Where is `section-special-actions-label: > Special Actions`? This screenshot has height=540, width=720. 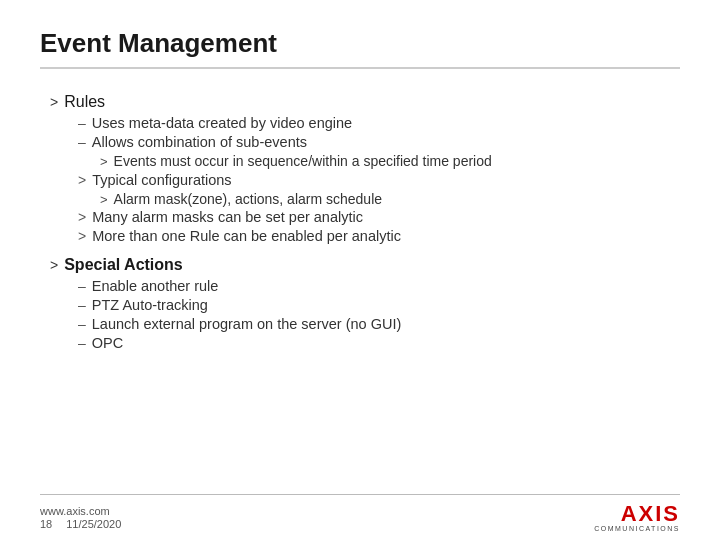 section-special-actions-label: > Special Actions is located at coordinates (365, 265).